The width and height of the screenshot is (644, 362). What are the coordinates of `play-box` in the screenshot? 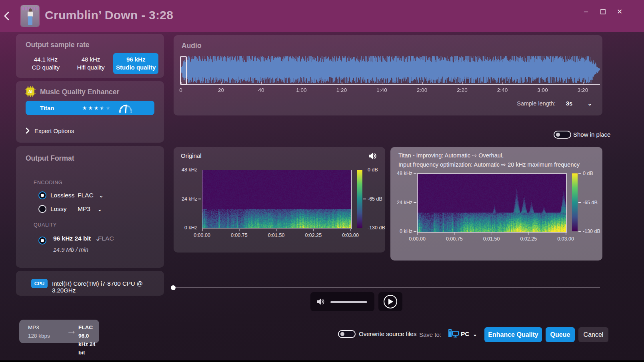 It's located at (390, 302).